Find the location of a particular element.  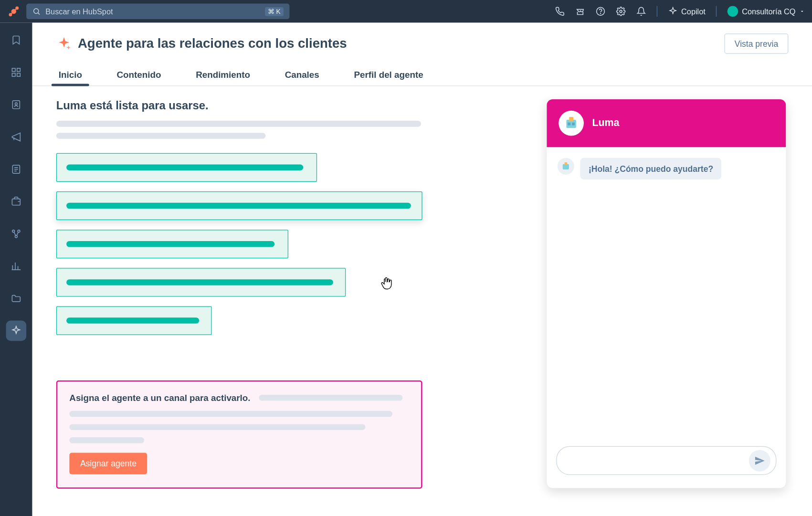

chat-input is located at coordinates (666, 461).